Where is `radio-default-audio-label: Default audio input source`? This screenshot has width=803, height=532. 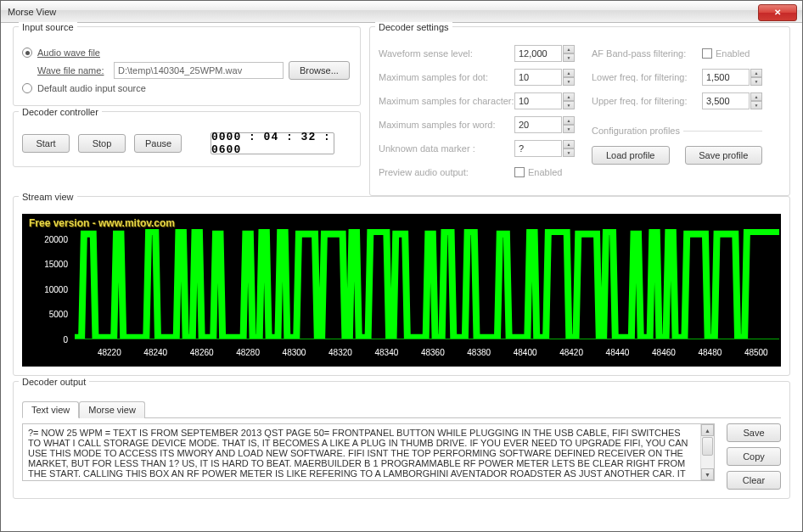 radio-default-audio-label: Default audio input source is located at coordinates (92, 88).